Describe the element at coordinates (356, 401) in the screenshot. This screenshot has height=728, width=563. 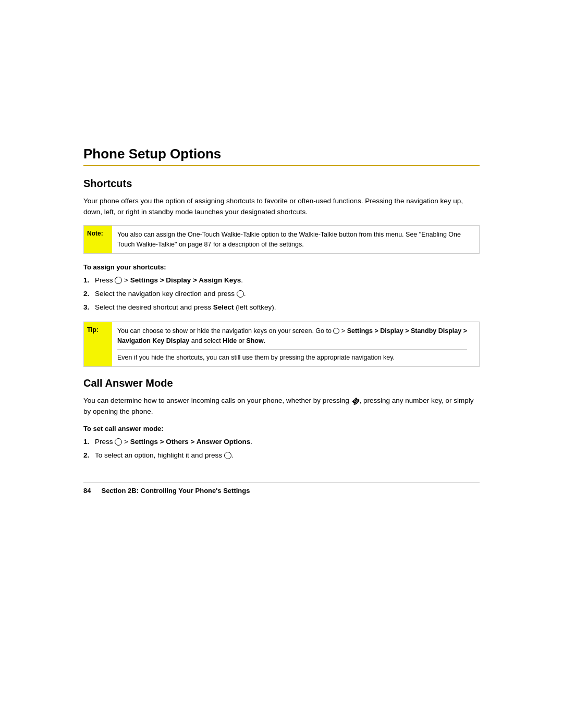
I see `phone-icon: ☎` at that location.